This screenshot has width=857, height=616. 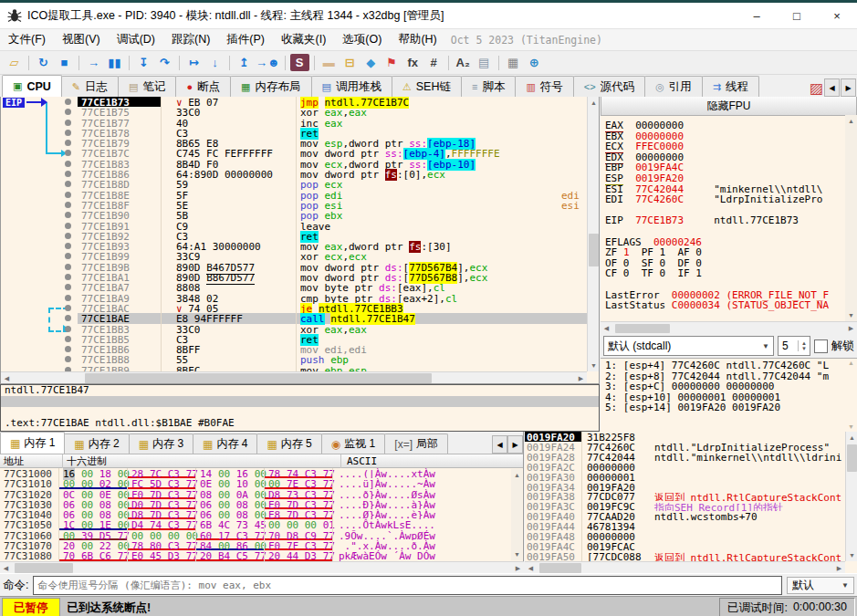 I want to click on menu-item: 收藏夹(I), so click(x=303, y=40).